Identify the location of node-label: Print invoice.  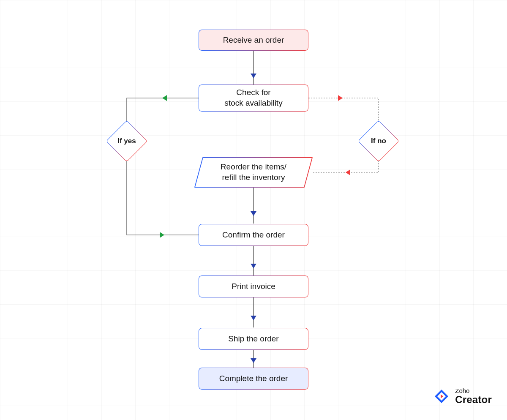
(254, 286).